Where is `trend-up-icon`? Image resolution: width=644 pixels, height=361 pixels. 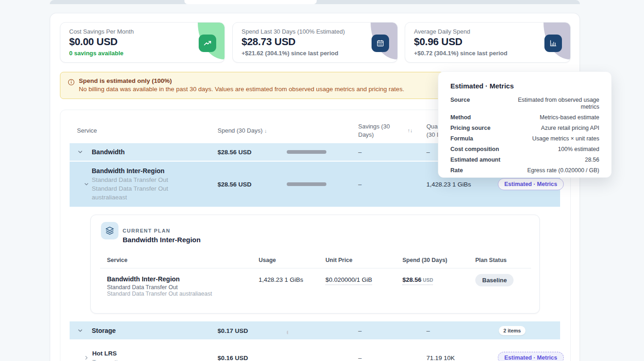
trend-up-icon is located at coordinates (207, 43).